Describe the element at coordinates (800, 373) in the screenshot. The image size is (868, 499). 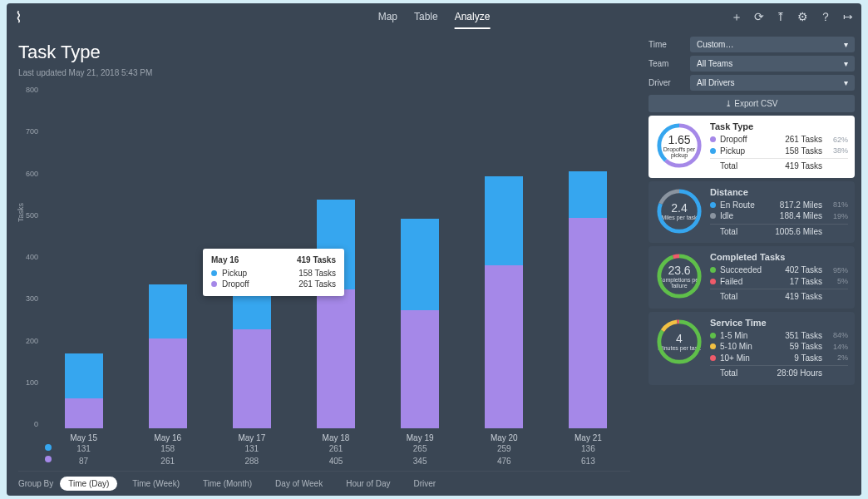
I see `row-value: 28:09 Hours` at that location.